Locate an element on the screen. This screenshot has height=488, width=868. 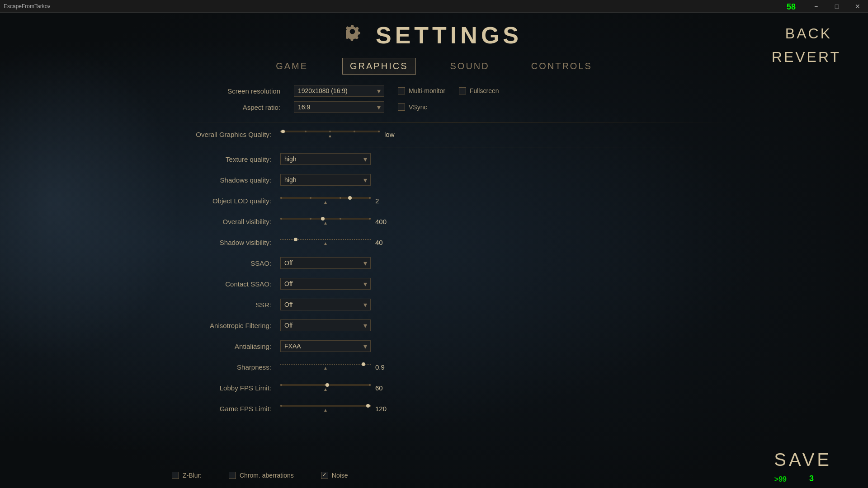
shadow-visibility-value: 40 is located at coordinates (384, 242).